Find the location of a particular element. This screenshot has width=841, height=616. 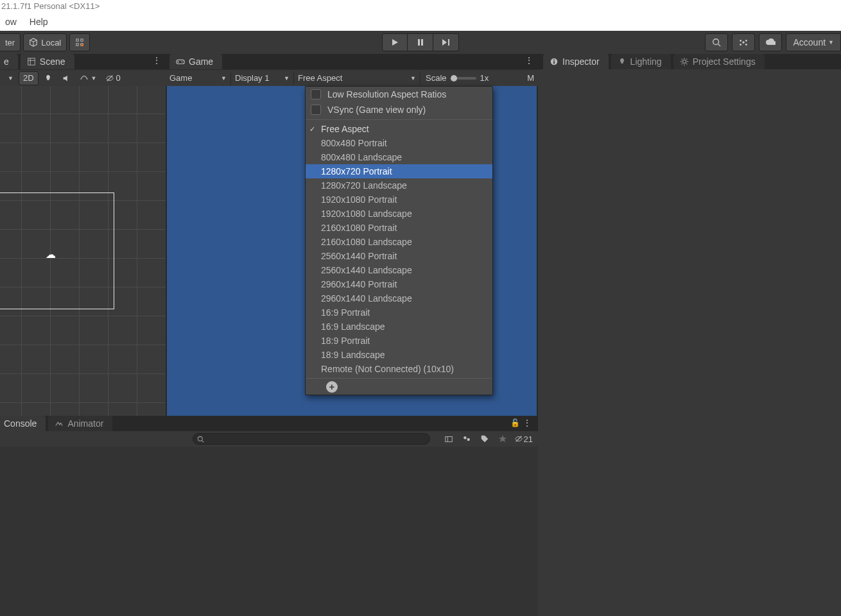

filter-type-button is located at coordinates (467, 439).